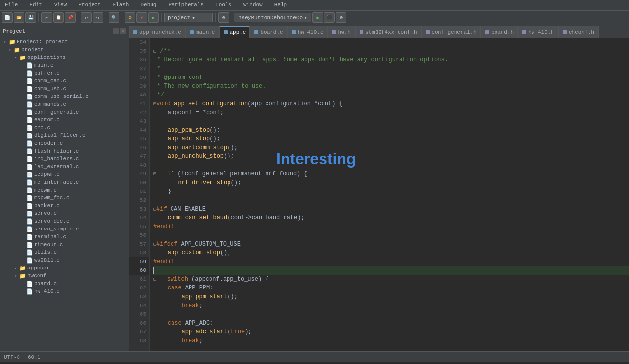  Describe the element at coordinates (64, 174) in the screenshot. I see `list-item: 📄 ledpwm.c` at that location.